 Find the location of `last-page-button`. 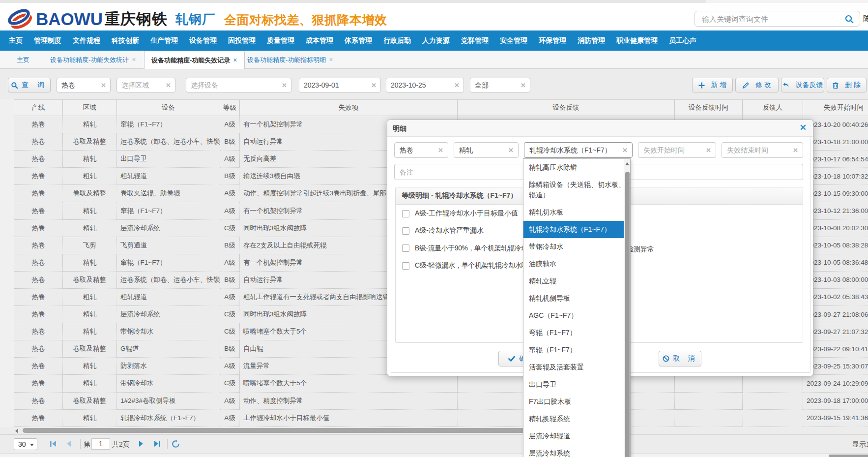

last-page-button is located at coordinates (157, 444).